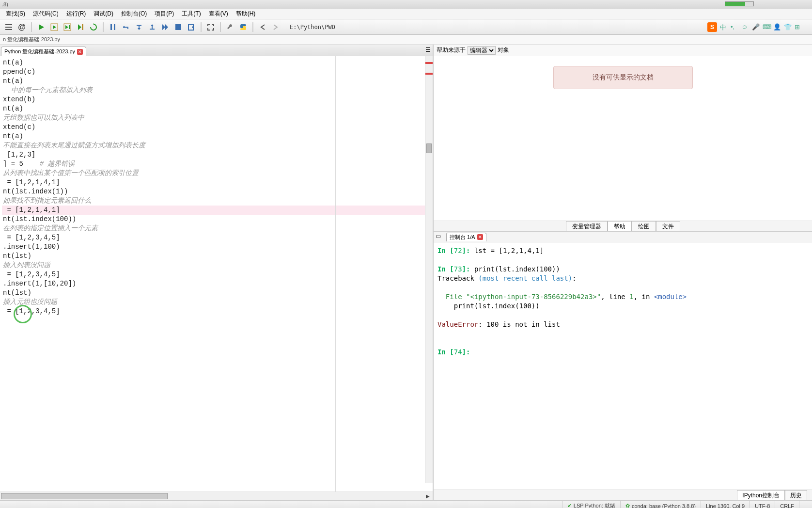 This screenshot has height=508, width=812. What do you see at coordinates (230, 27) in the screenshot?
I see `wrench-icon` at bounding box center [230, 27].